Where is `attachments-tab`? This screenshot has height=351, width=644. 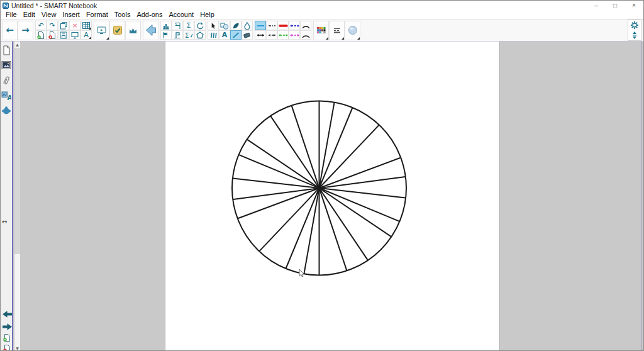 attachments-tab is located at coordinates (6, 81).